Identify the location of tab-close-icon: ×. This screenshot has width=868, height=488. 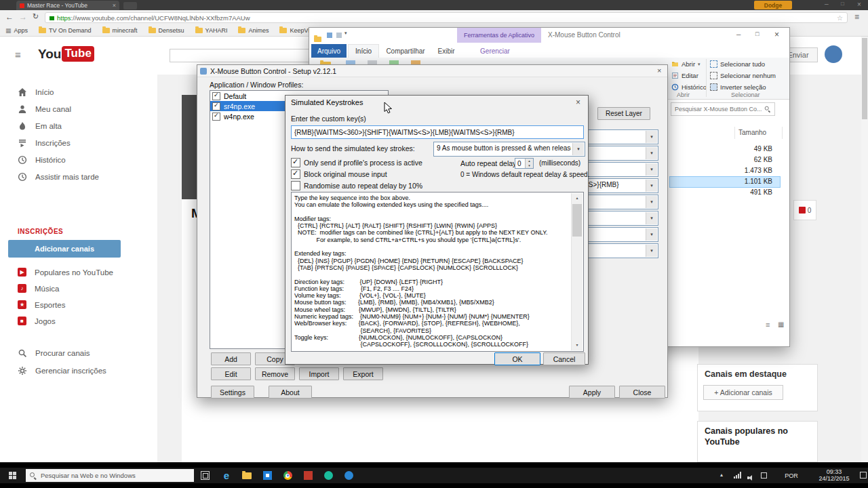
(114, 5).